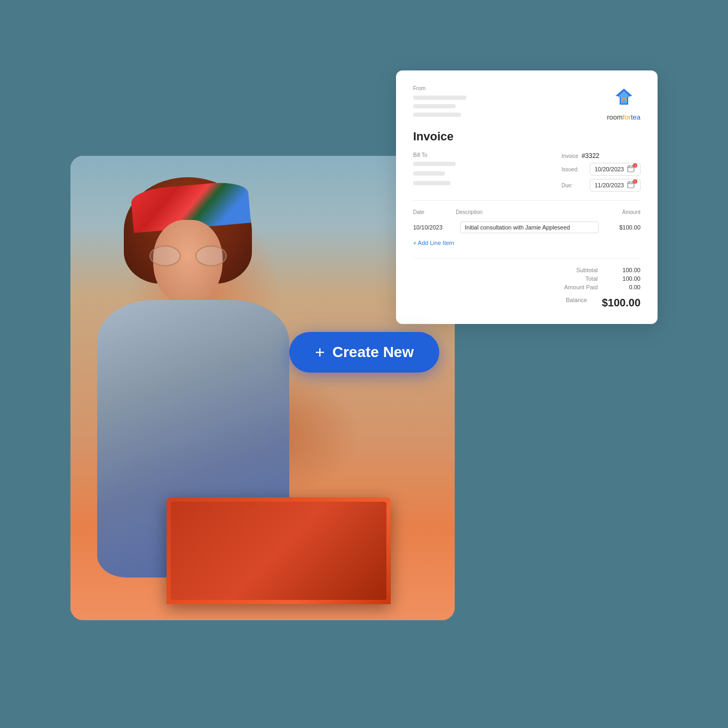 This screenshot has height=728, width=728. Describe the element at coordinates (527, 243) in the screenshot. I see `add-line-item-button: + Add Line Item` at that location.